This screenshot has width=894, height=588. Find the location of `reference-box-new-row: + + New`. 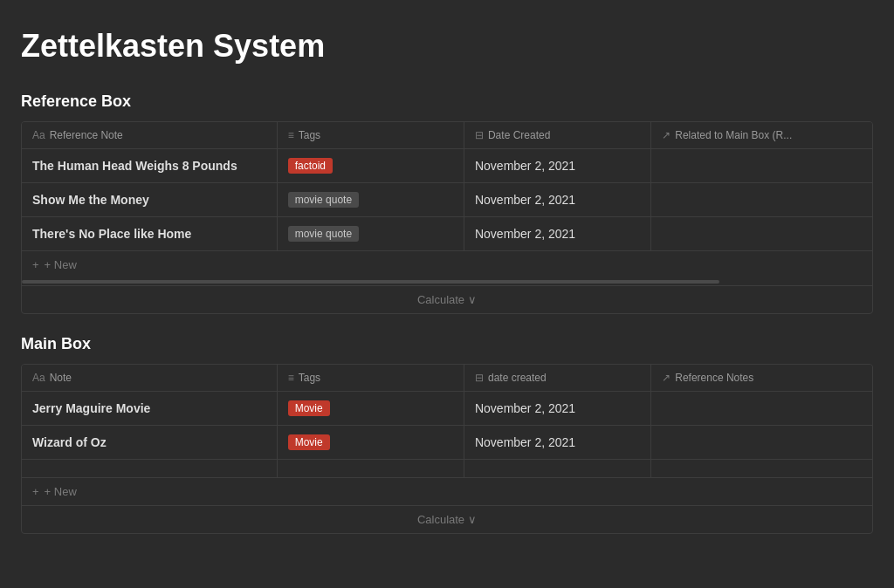

reference-box-new-row: + + New is located at coordinates (447, 264).